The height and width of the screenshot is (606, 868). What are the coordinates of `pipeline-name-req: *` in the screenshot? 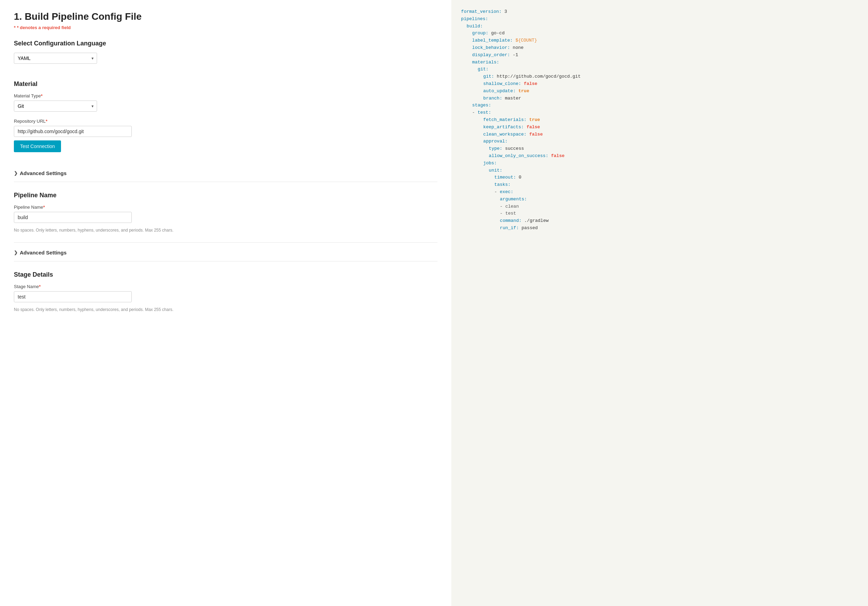 It's located at (44, 207).